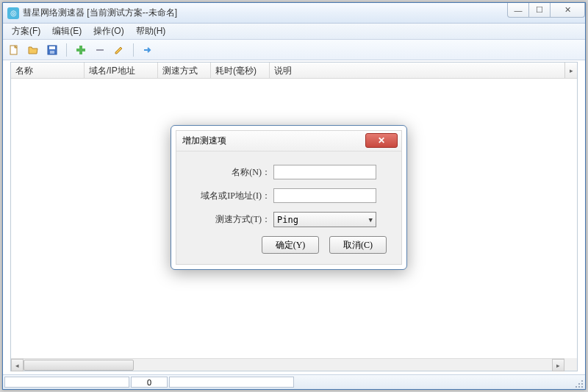  I want to click on dialog-titlebar: 增加测速项 ✕, so click(289, 141).